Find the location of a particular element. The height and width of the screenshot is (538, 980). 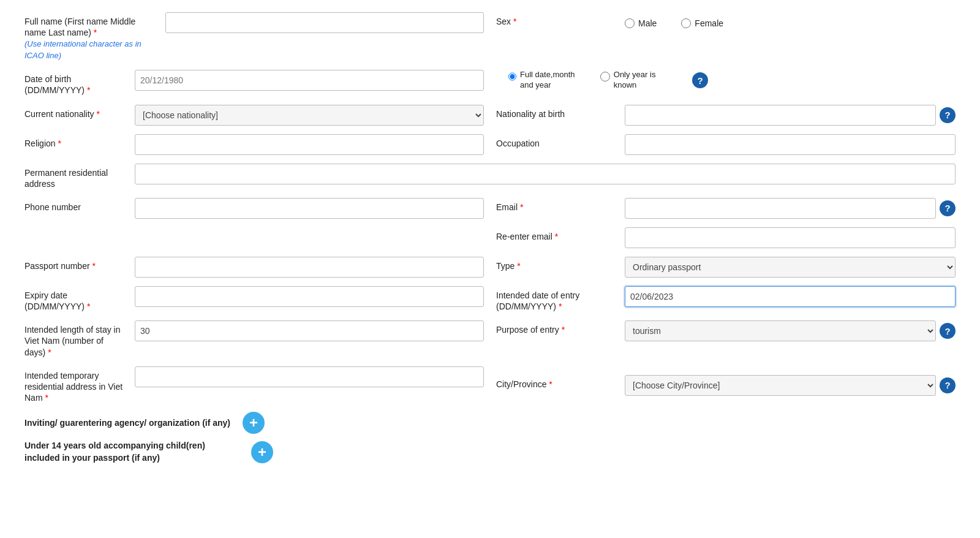

full-date-label: Full date,month and year is located at coordinates (554, 80).